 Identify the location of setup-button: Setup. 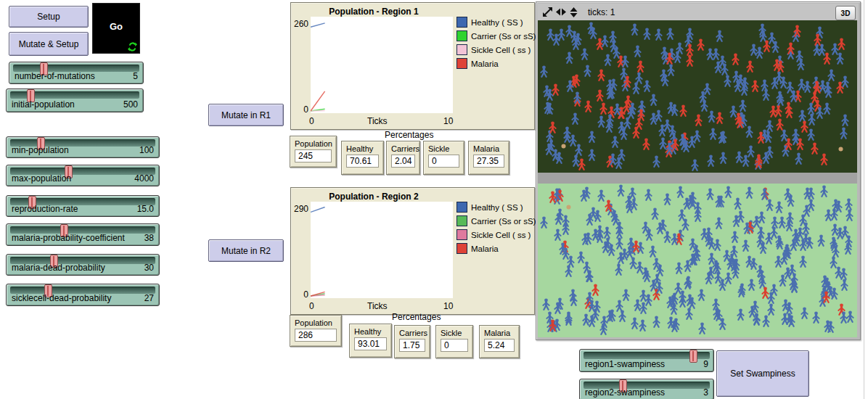
(49, 17).